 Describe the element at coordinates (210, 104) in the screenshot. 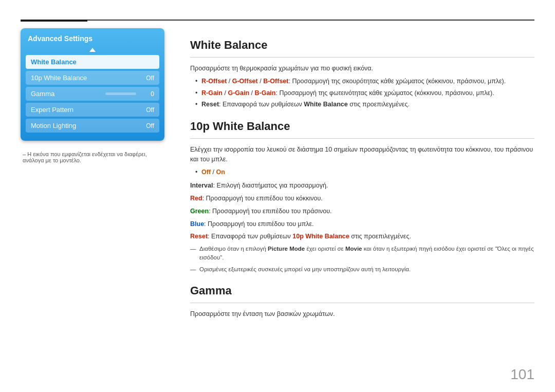

I see `reset-label: Reset` at that location.